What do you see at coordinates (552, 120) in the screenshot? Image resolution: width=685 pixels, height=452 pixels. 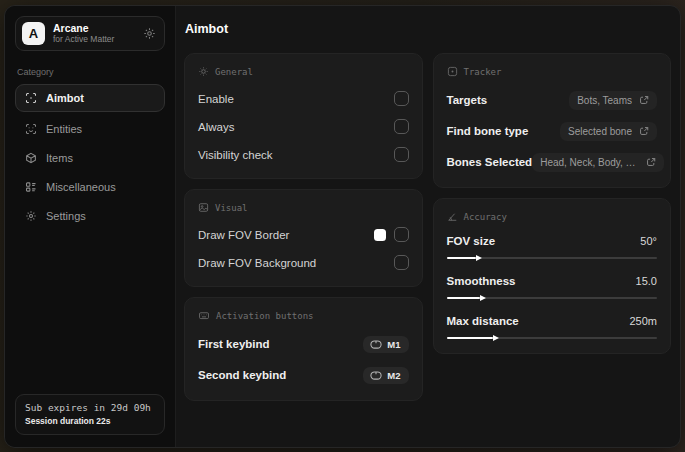 I see `tracker-card: Tracker Targets Bots, Teams Find bone ty…` at bounding box center [552, 120].